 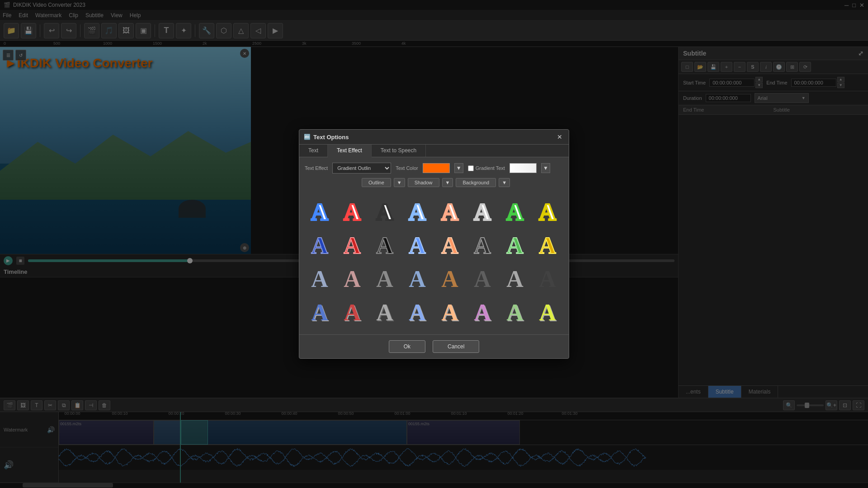 I want to click on style-yellow-outline: A, so click(x=547, y=210).